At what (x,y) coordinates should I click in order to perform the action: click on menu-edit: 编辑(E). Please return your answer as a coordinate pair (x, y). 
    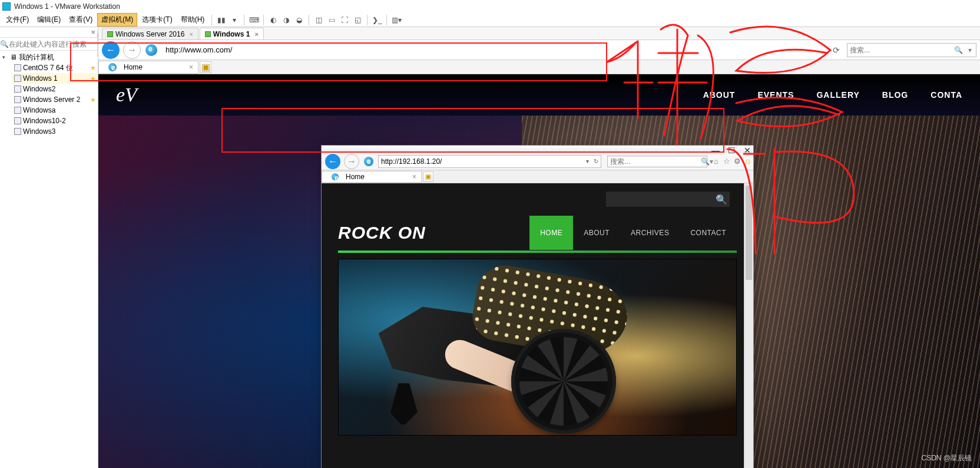
    Looking at the image, I should click on (49, 20).